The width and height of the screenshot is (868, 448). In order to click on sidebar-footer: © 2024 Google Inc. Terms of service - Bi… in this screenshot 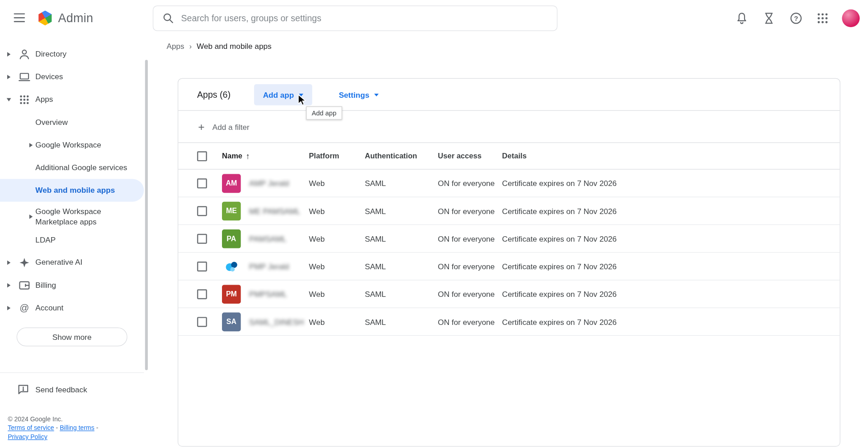, I will do `click(53, 428)`.